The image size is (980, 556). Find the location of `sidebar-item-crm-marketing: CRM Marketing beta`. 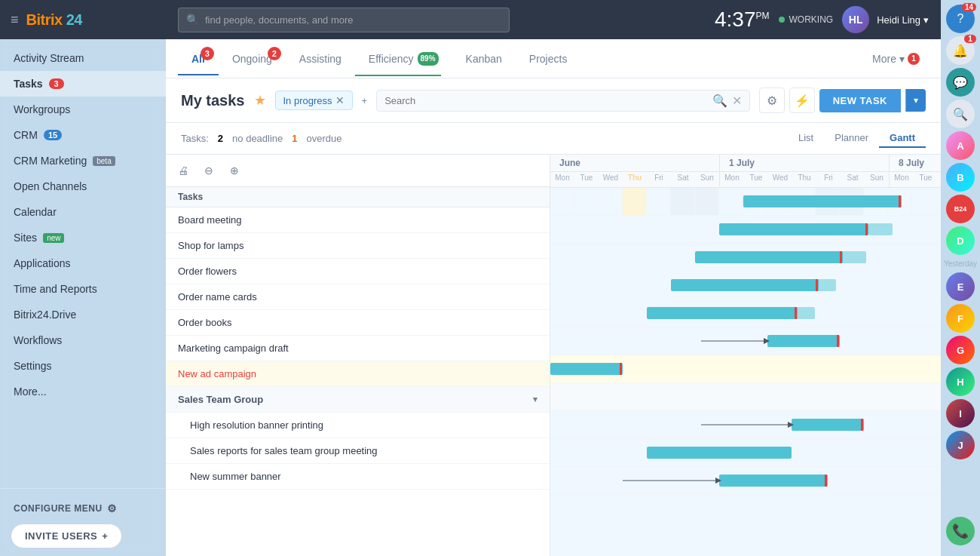

sidebar-item-crm-marketing: CRM Marketing beta is located at coordinates (83, 161).